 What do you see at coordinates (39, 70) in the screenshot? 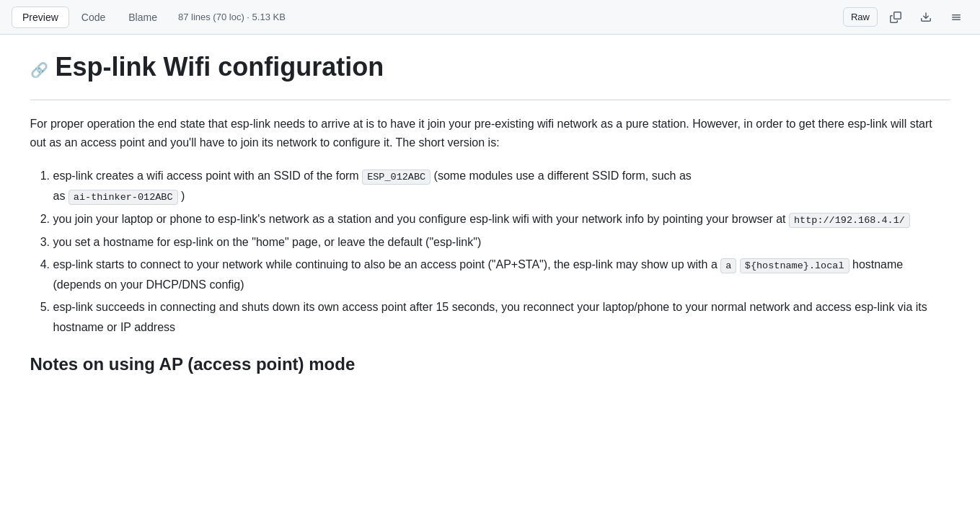
I see `anchor-icon: 🔗` at bounding box center [39, 70].